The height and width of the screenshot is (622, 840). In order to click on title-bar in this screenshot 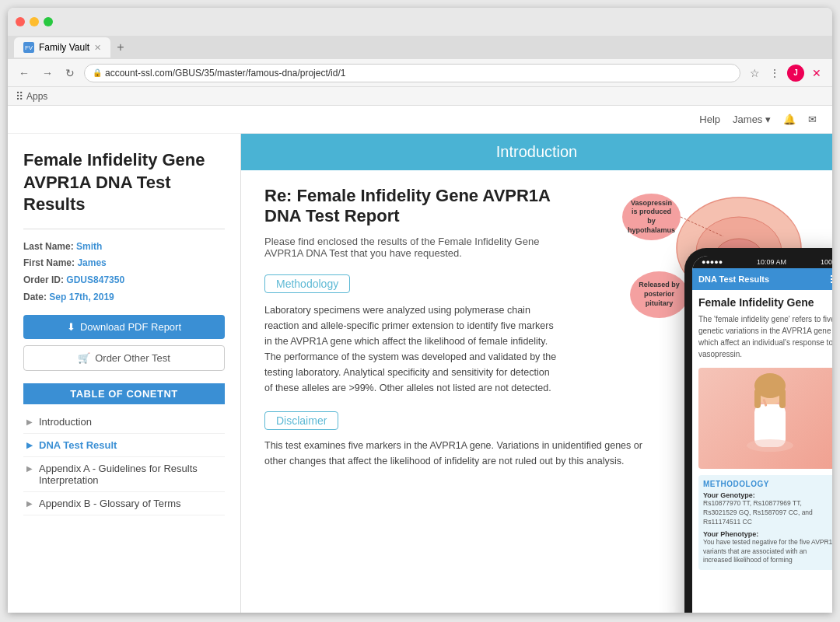, I will do `click(420, 22)`.